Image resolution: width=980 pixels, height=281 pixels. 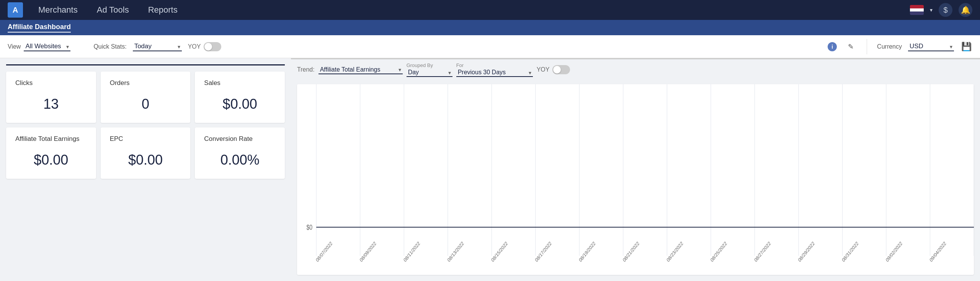 I want to click on controls-right: i ✎ Currency USD EUR GBP ▾ 💾, so click(x=899, y=47).